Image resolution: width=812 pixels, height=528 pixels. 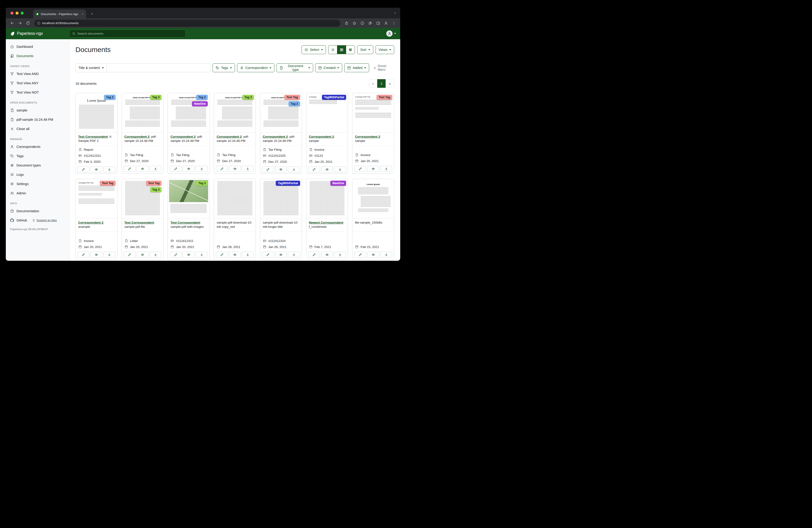 I want to click on title-content-input, so click(x=159, y=68).